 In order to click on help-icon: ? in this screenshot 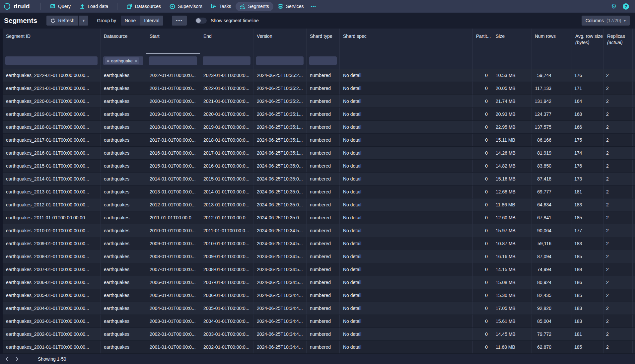, I will do `click(626, 7)`.